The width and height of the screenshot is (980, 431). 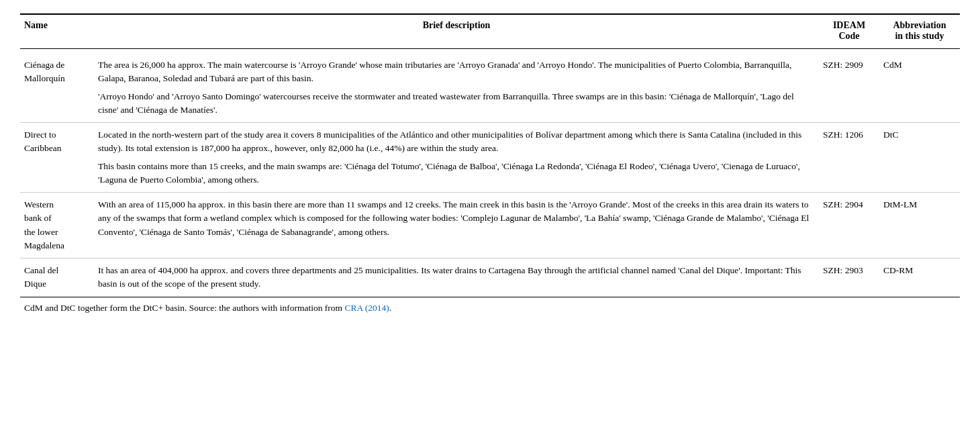 What do you see at coordinates (456, 278) in the screenshot?
I see `description-paragraph: It has an area of 404,000 ha approx. and…` at bounding box center [456, 278].